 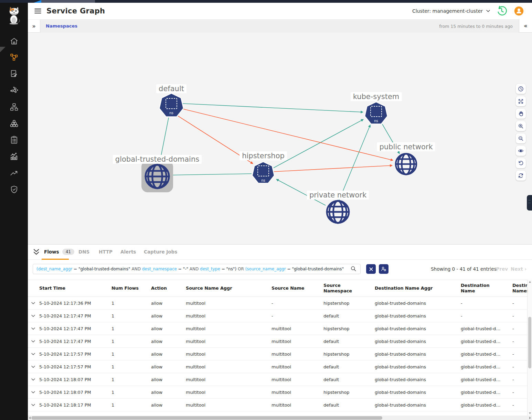 What do you see at coordinates (14, 157) in the screenshot?
I see `sidebar-item-dashboards` at bounding box center [14, 157].